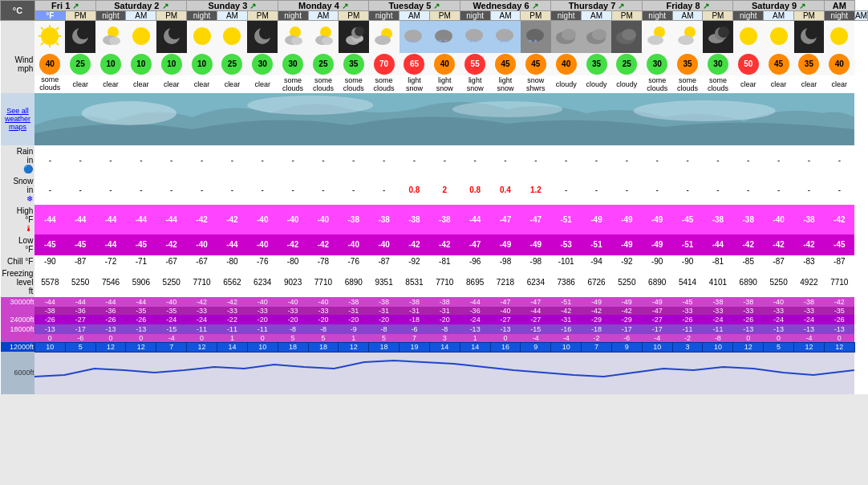 The image size is (868, 485). I want to click on rain-sat9-am: -, so click(748, 161).